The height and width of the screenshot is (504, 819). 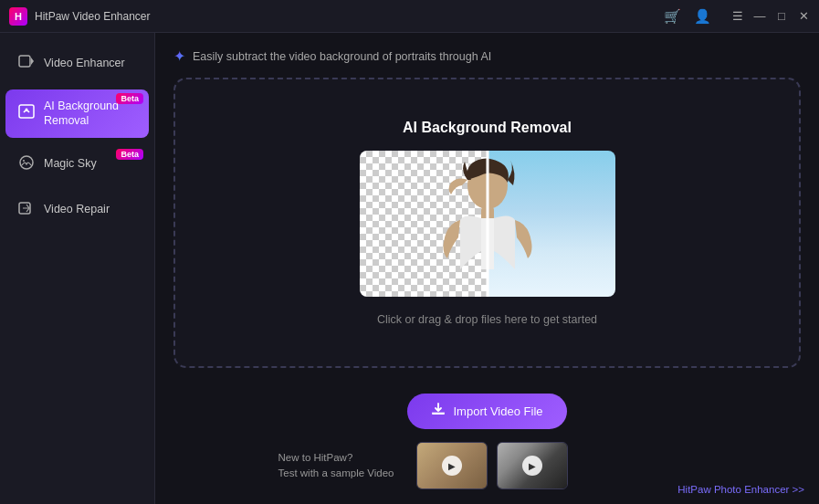 What do you see at coordinates (771, 16) in the screenshot?
I see `window-controls: ☰ — □ ✕` at bounding box center [771, 16].